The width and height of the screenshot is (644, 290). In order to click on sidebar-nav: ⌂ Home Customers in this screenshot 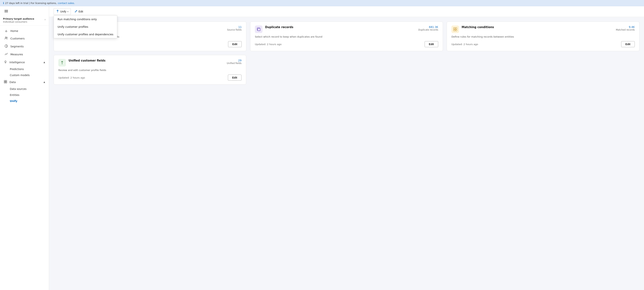, I will do `click(24, 158)`.